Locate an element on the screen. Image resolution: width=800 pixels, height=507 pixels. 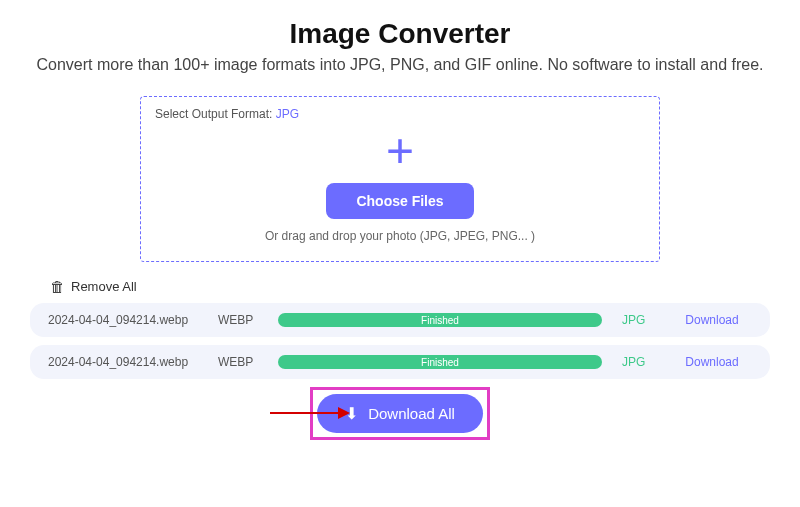
file-list: 2024-04-04_094214.webp WEBP Finished JPG… is located at coordinates (400, 341).